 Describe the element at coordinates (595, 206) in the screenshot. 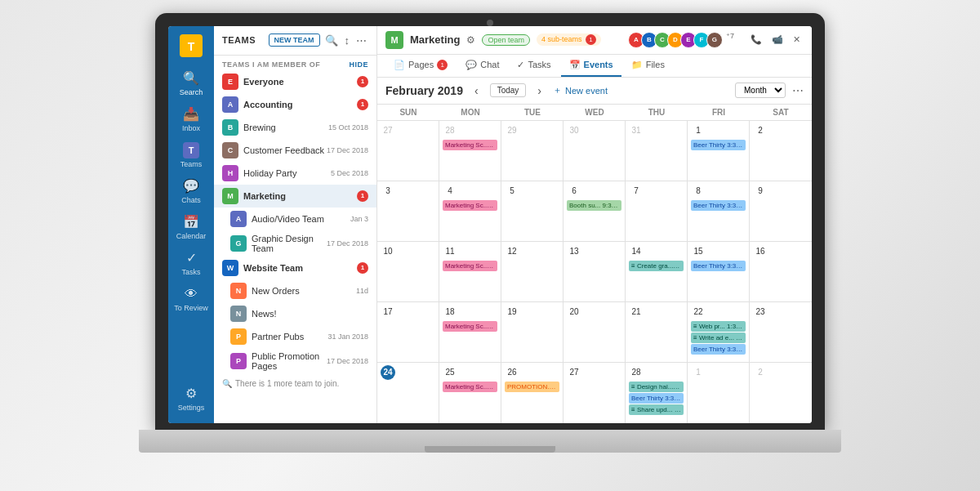

I see `cal-event: Booth su... 9:30 AM` at that location.